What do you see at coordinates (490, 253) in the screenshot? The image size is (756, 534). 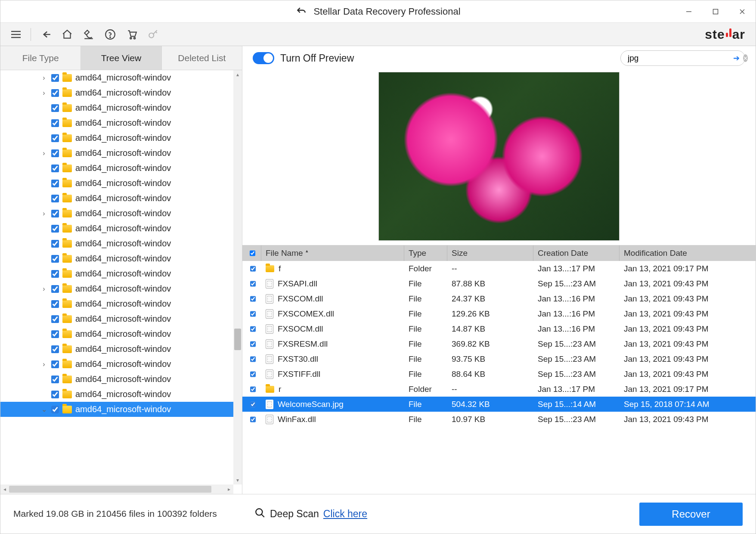 I see `col-header-size: Size` at bounding box center [490, 253].